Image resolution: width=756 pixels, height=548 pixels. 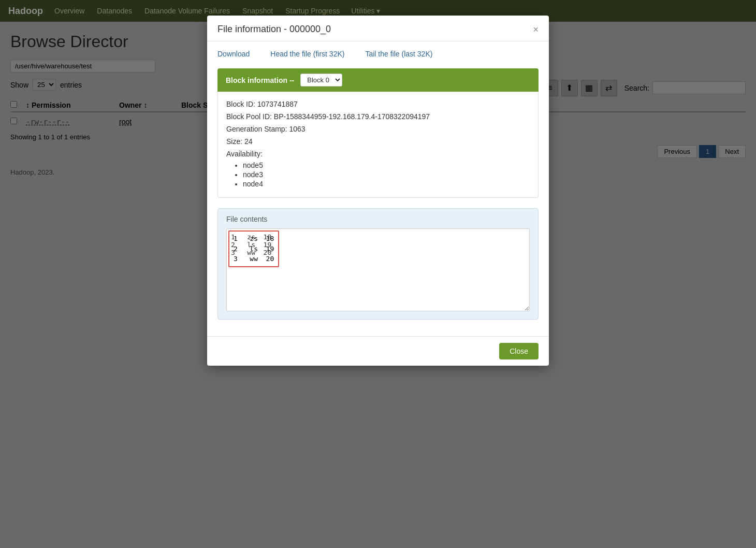 I want to click on modal-header: File information - 000000_0 ×, so click(x=378, y=19).